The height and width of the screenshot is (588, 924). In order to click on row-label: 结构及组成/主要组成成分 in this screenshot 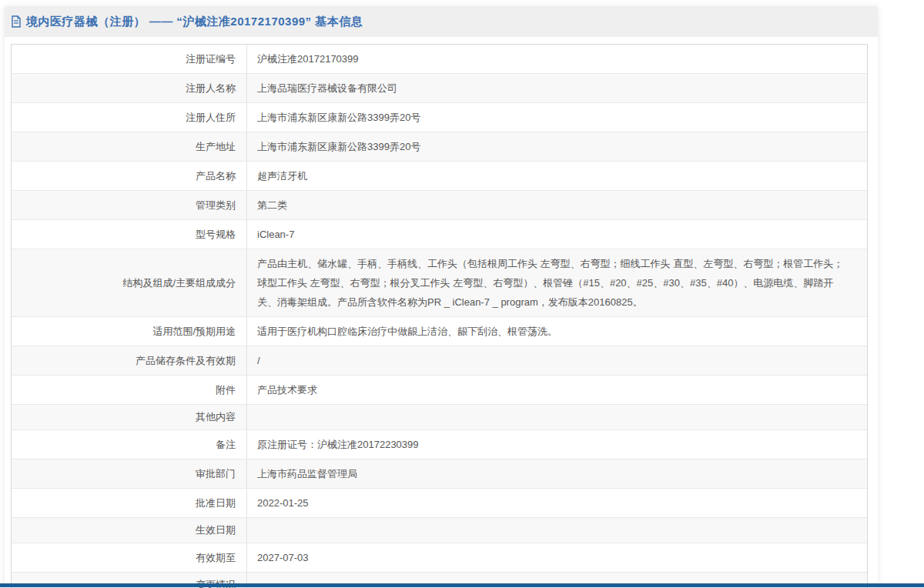, I will do `click(129, 283)`.